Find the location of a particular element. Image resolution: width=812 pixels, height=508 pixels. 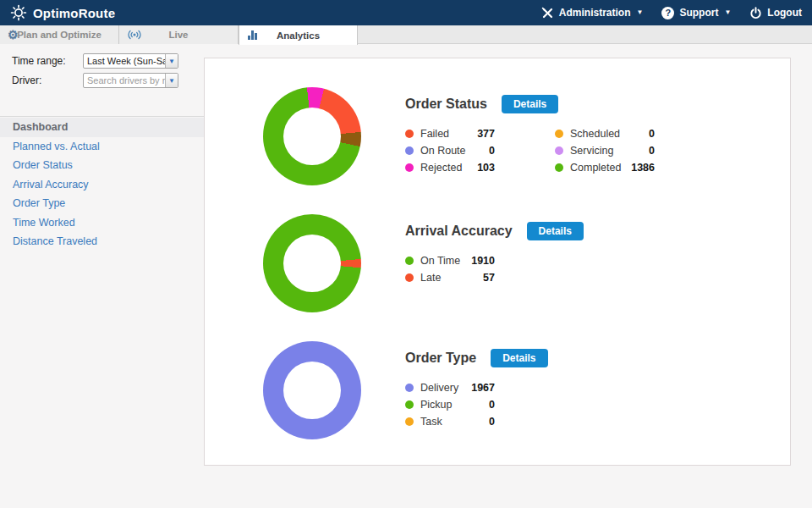

legend-column: Scheduled0Servicing0Completed1386 is located at coordinates (605, 151).